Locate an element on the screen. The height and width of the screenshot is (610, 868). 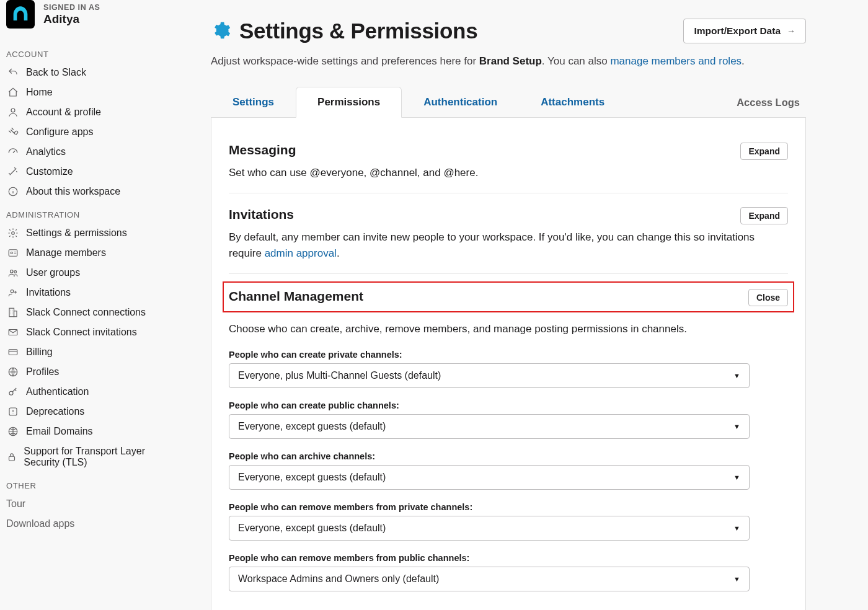
close-button: Close is located at coordinates (768, 298).